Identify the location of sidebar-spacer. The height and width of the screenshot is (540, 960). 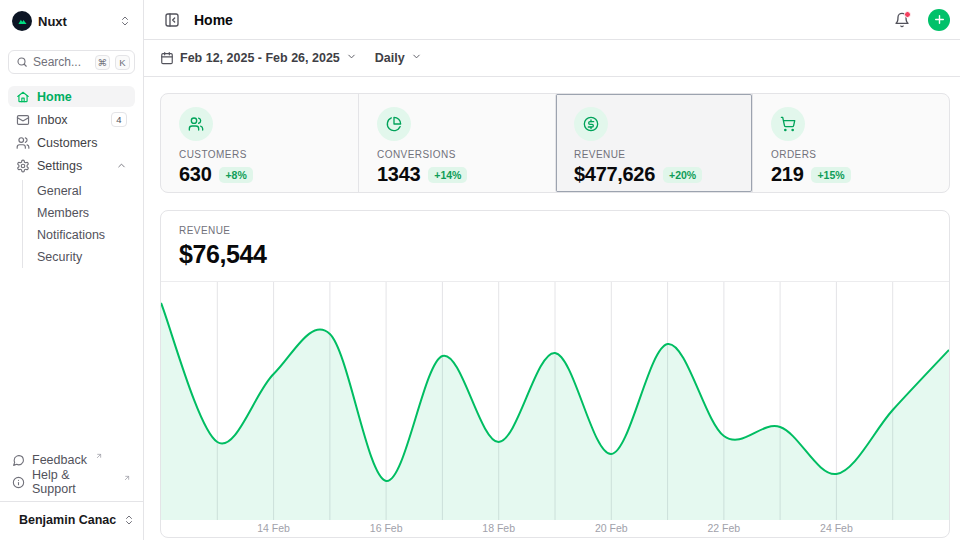
(72, 358).